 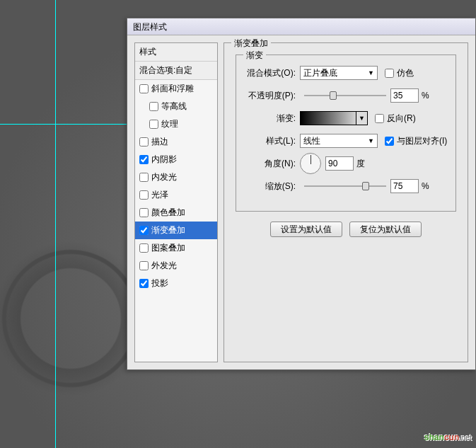 I want to click on style-item-label: 描边, so click(x=160, y=142).